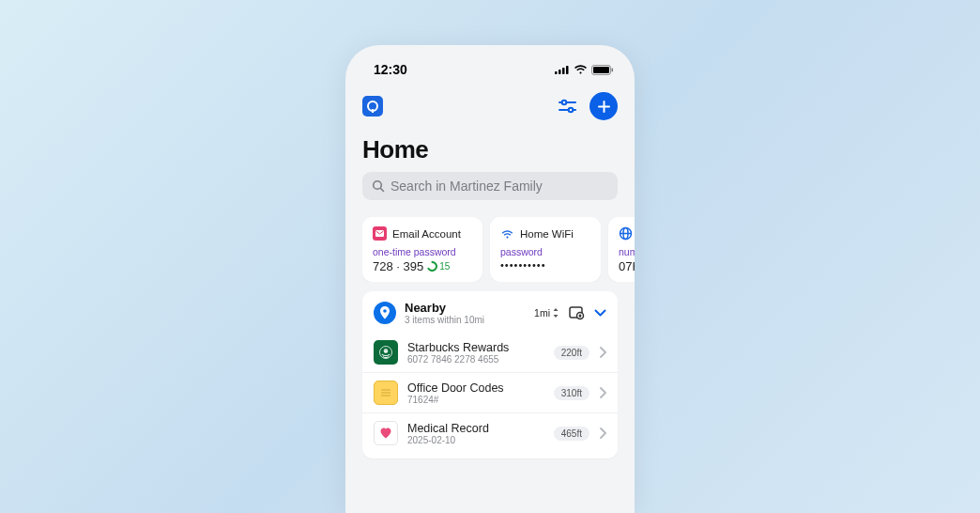 The height and width of the screenshot is (513, 980). I want to click on search-input: Search in Martinez Family, so click(490, 186).